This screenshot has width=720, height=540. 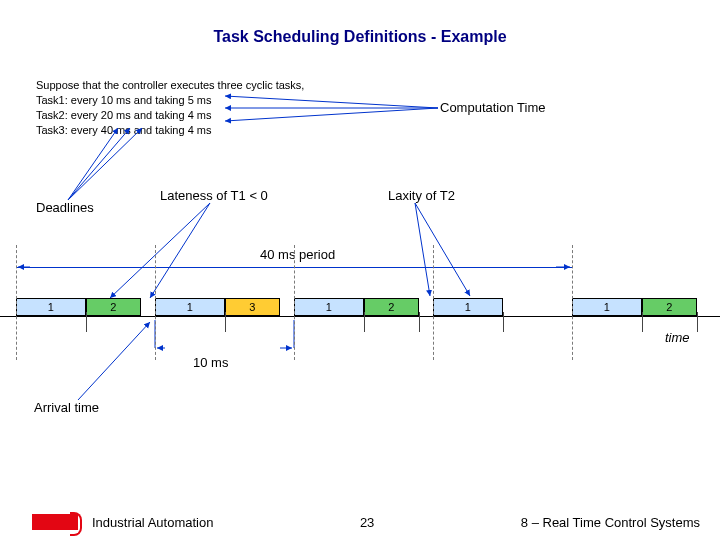 I want to click on label-lateness: Lateness of T1 < 0, so click(x=214, y=196).